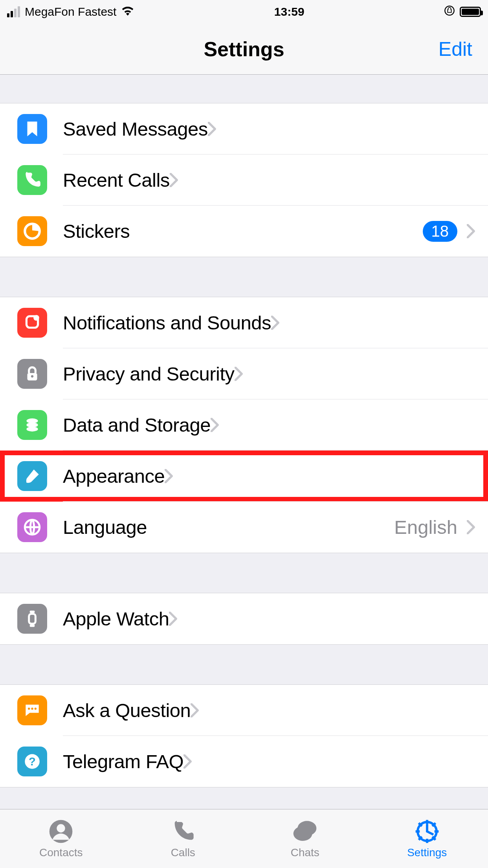 The height and width of the screenshot is (868, 488). I want to click on row-notifications: Notifications and Sounds, so click(244, 323).